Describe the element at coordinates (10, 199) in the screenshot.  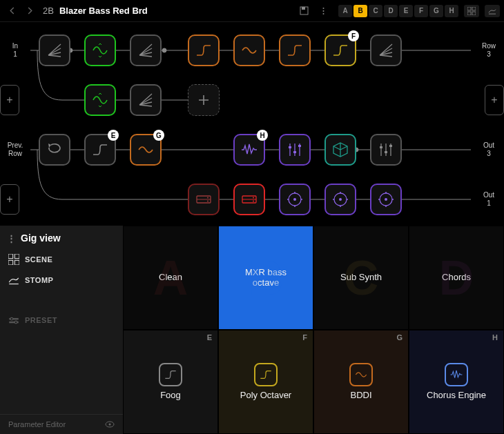
I see `add-row-button: +` at that location.